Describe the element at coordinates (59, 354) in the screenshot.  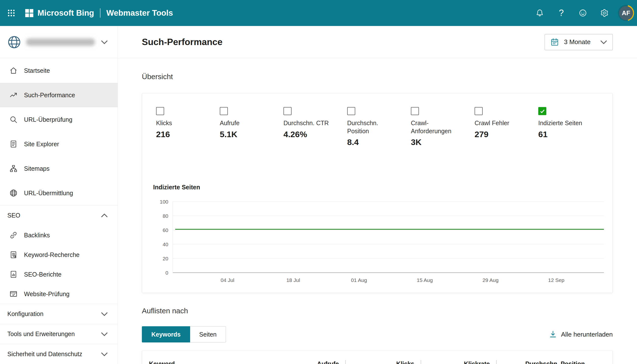
I see `sidebar-section-sicherheit-und-datenschutz: Sicherheit und Datenschutz` at that location.